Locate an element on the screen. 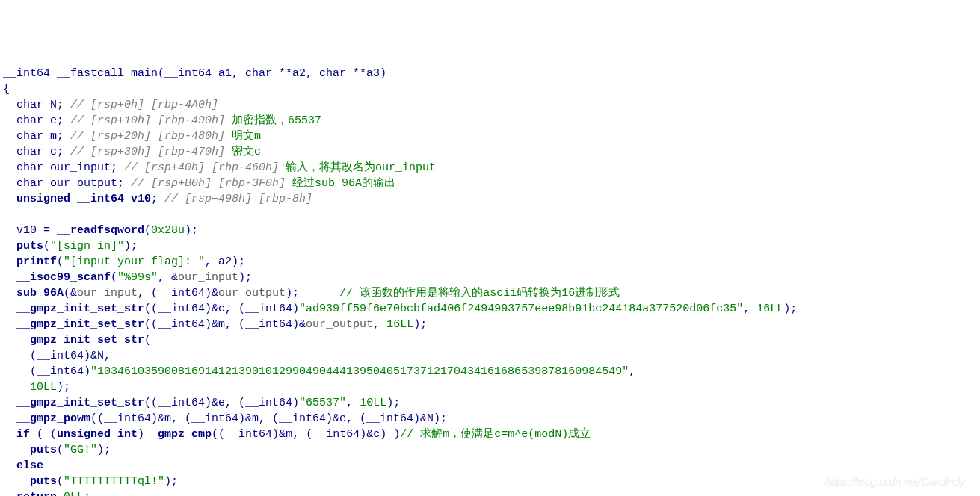 The width and height of the screenshot is (980, 496). decl-e: char e; // [rsp+10h] [rbp-490h] 加密指数，655… is located at coordinates (162, 121).